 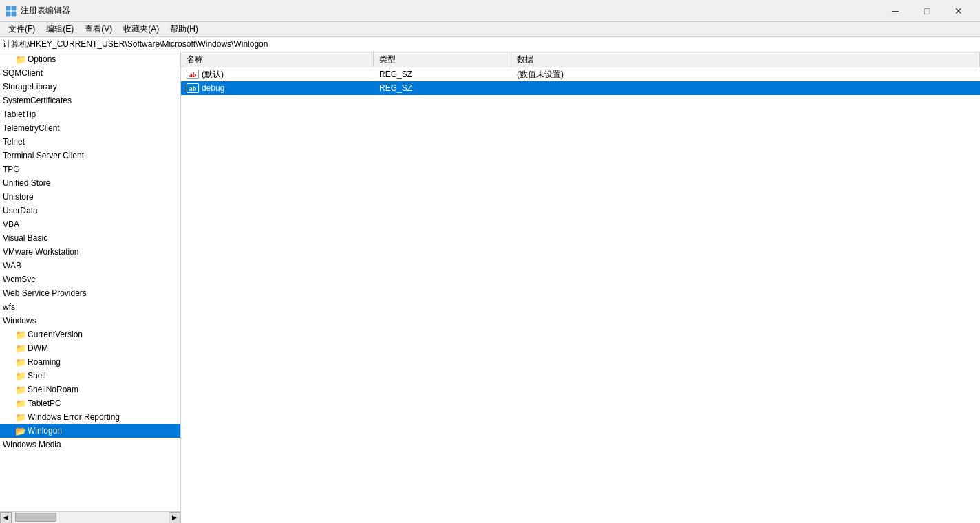 I want to click on tree-item-label: UserData, so click(x=21, y=211).